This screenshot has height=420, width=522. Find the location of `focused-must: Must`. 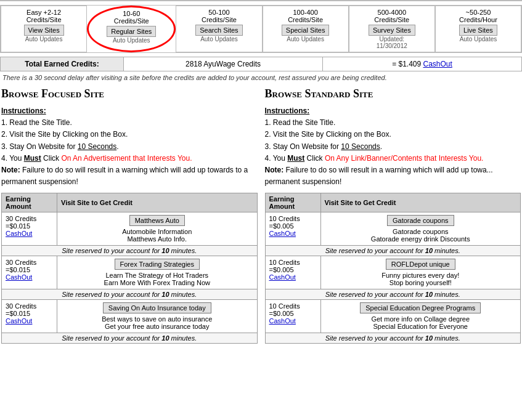

focused-must: Must is located at coordinates (33, 158).